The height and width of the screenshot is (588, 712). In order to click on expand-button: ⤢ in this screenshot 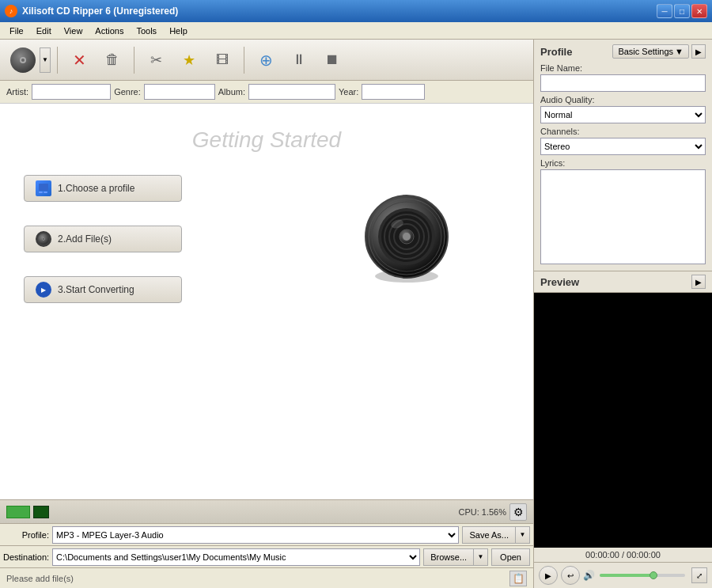, I will do `click(699, 575)`.